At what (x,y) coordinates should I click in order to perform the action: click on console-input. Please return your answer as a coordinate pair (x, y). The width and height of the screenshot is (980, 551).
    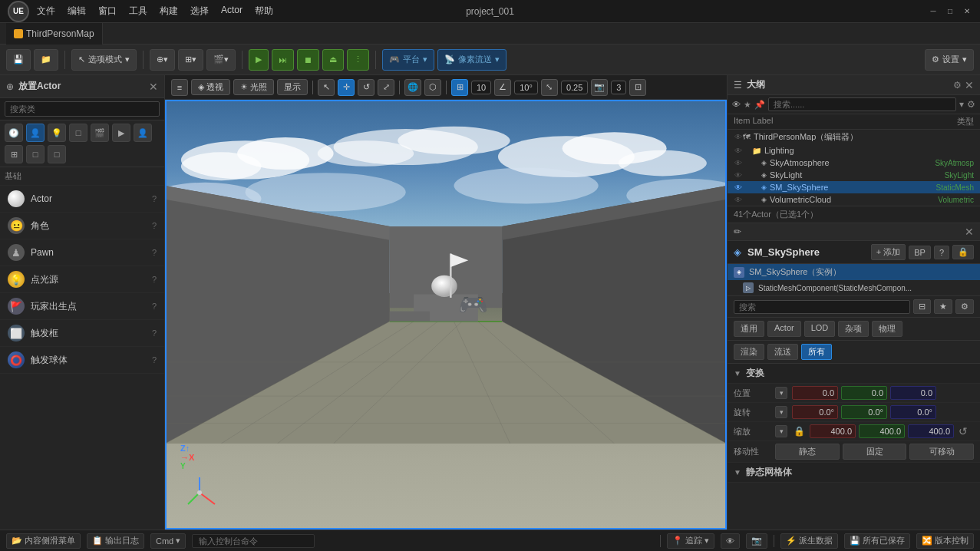
    Looking at the image, I should click on (253, 541).